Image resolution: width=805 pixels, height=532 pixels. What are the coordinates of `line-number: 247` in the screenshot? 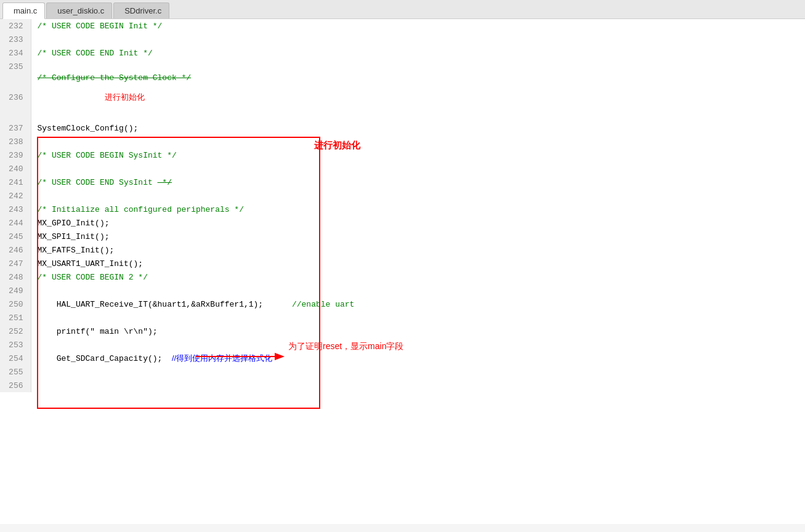 It's located at (15, 264).